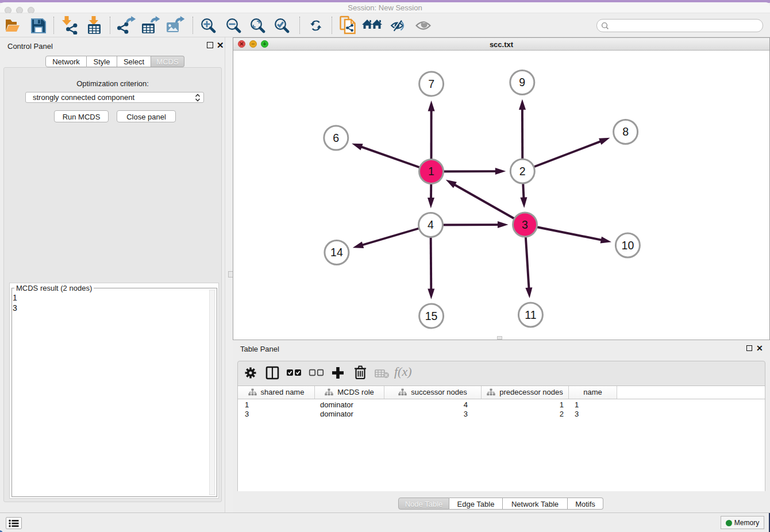  I want to click on svg-text: 8, so click(625, 132).